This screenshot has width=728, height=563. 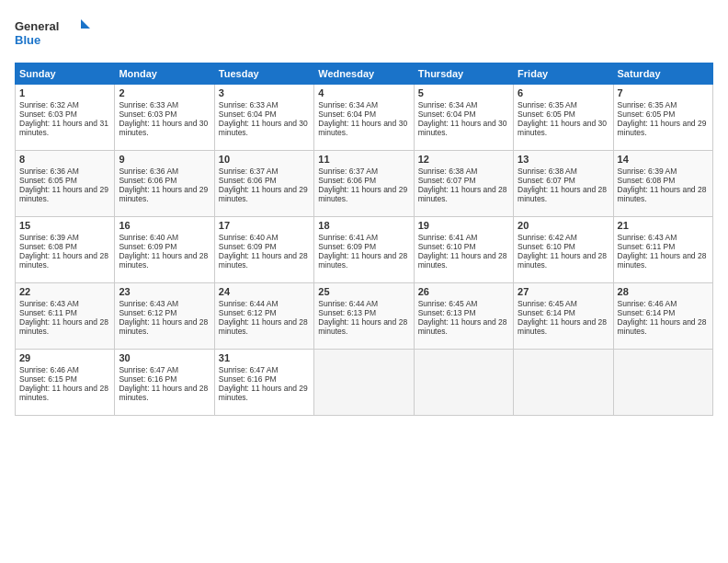 I want to click on sunrise-text: Sunrise: 6:38 AM, so click(x=449, y=171).